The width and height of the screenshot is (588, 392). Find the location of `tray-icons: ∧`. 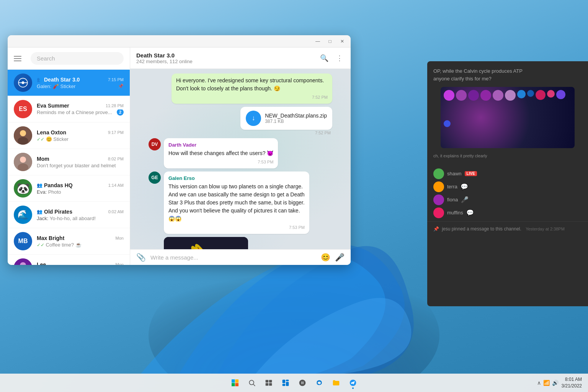

tray-icons: ∧ is located at coordinates (539, 383).